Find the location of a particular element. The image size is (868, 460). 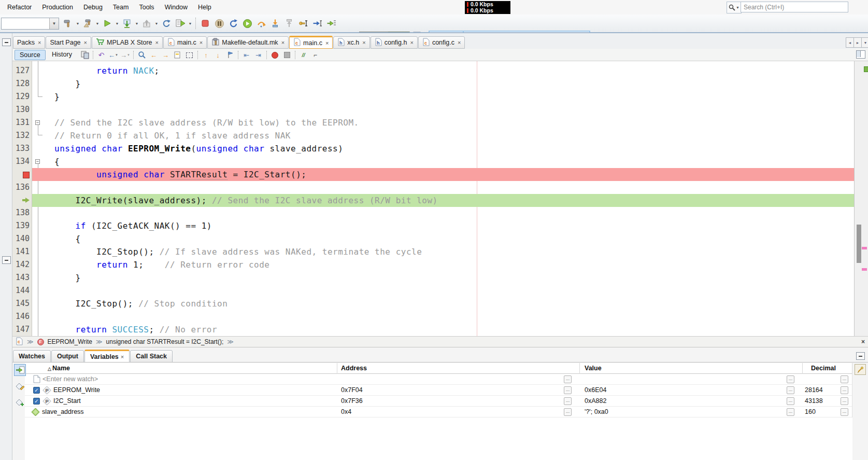

cell-decimal: 28164 is located at coordinates (814, 390).